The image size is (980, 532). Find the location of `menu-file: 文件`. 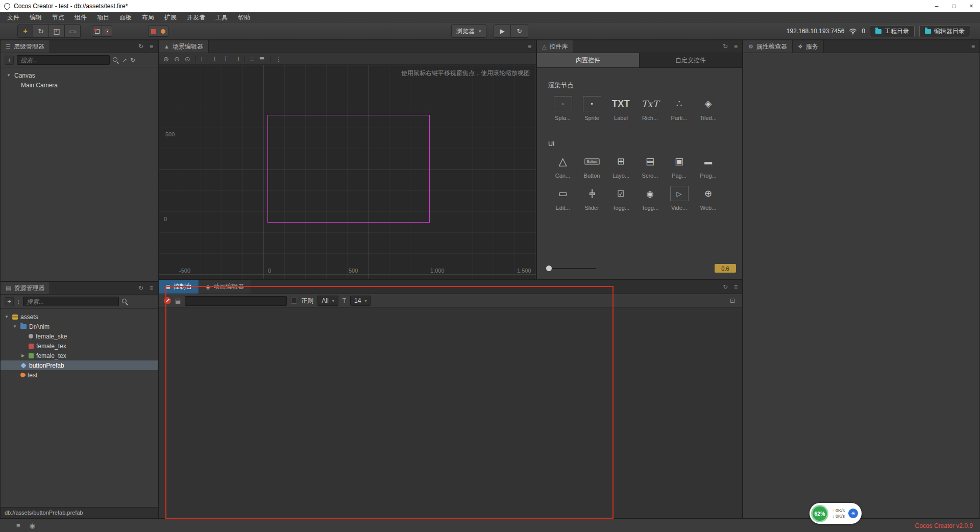

menu-file: 文件 is located at coordinates (13, 17).